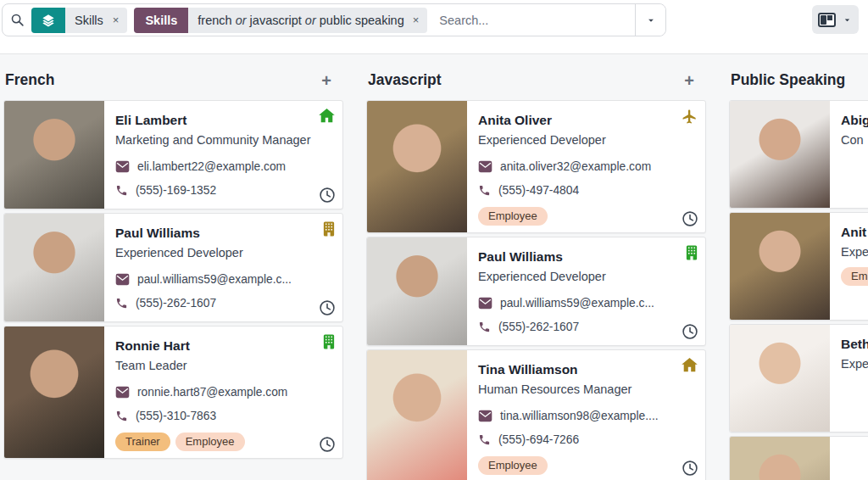  What do you see at coordinates (587, 190) in the screenshot?
I see `phone-row: (555)-497-4804` at bounding box center [587, 190].